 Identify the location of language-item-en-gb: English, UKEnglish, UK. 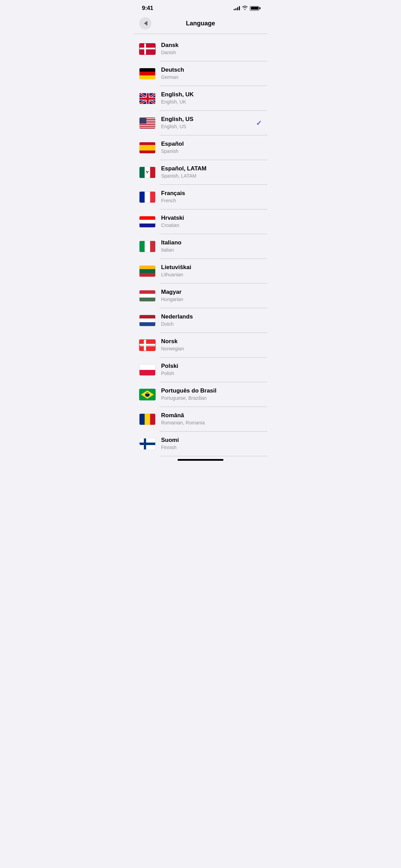
(200, 98).